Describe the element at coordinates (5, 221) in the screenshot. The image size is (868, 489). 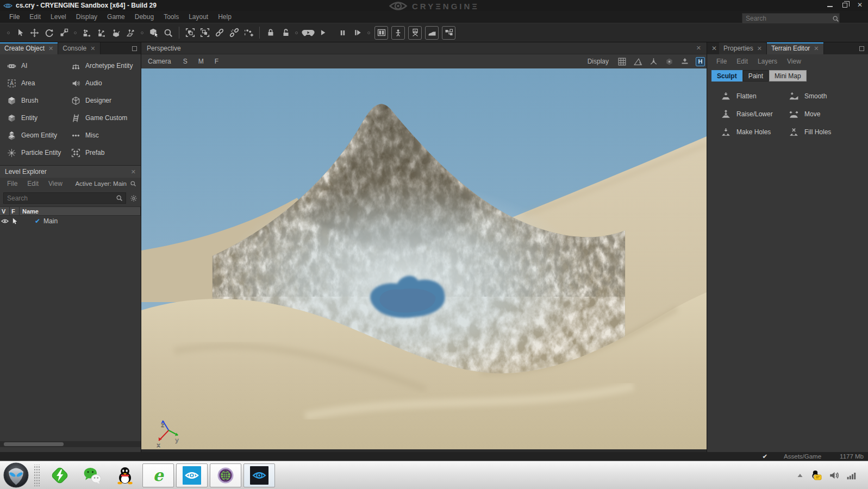
I see `eye-icon` at that location.